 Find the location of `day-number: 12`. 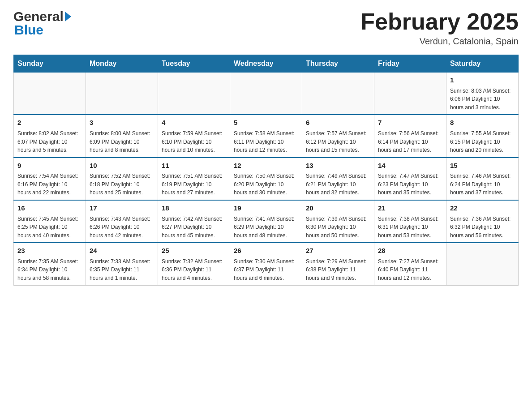

day-number: 12 is located at coordinates (266, 166).